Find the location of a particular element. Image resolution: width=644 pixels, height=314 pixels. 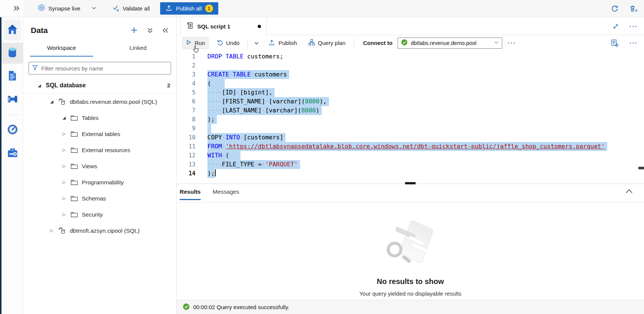

code-line: 7····[LAST_NAME]·[varchar](8000) is located at coordinates (410, 111).